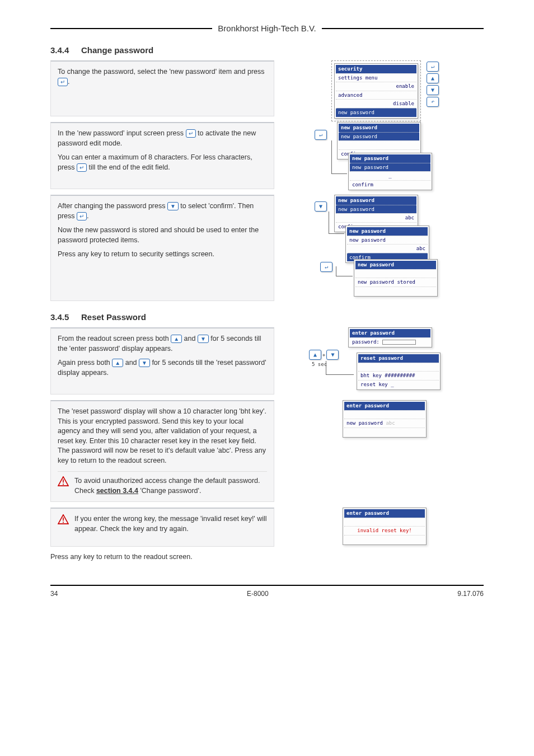 The height and width of the screenshot is (756, 534). I want to click on diagram-confirm-sequence: ▼ new password new password abc confirm …, so click(382, 248).